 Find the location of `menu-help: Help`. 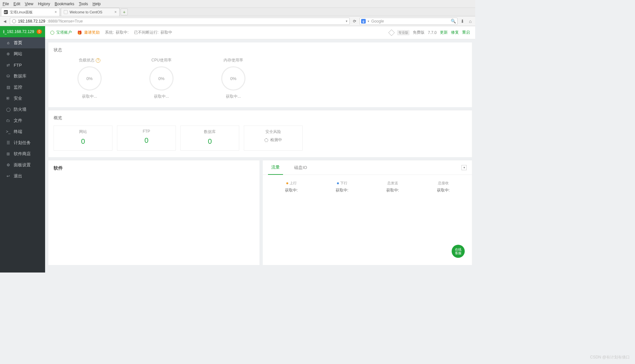

menu-help: Help is located at coordinates (97, 4).